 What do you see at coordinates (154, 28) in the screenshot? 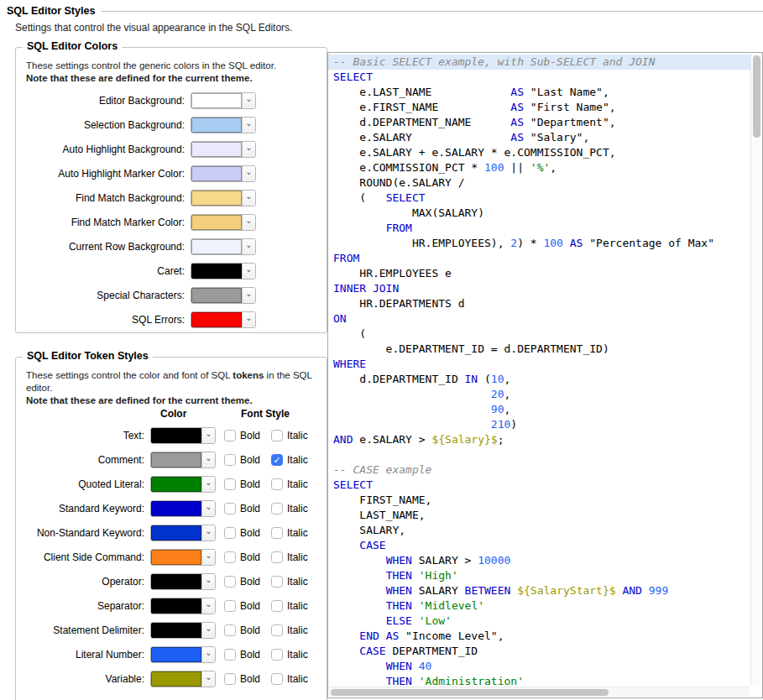
I see `panel-subtitle: Settings that control the visual appeara…` at bounding box center [154, 28].